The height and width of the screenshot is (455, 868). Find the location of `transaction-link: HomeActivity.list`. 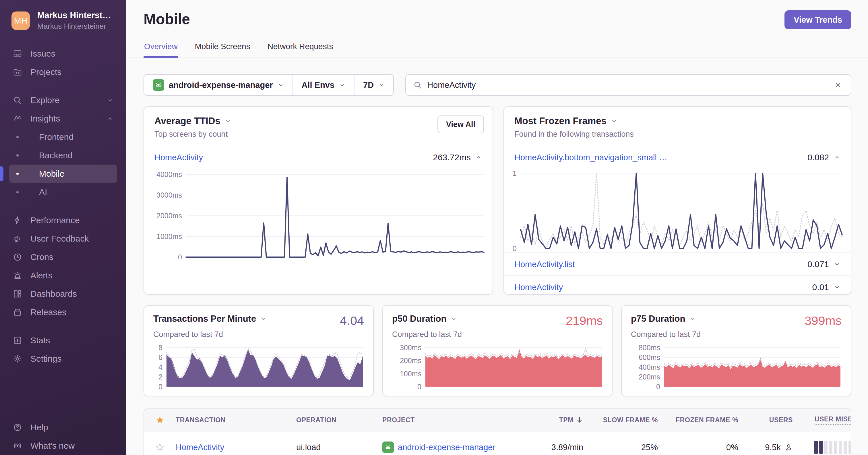

transaction-link: HomeActivity.list is located at coordinates (545, 264).